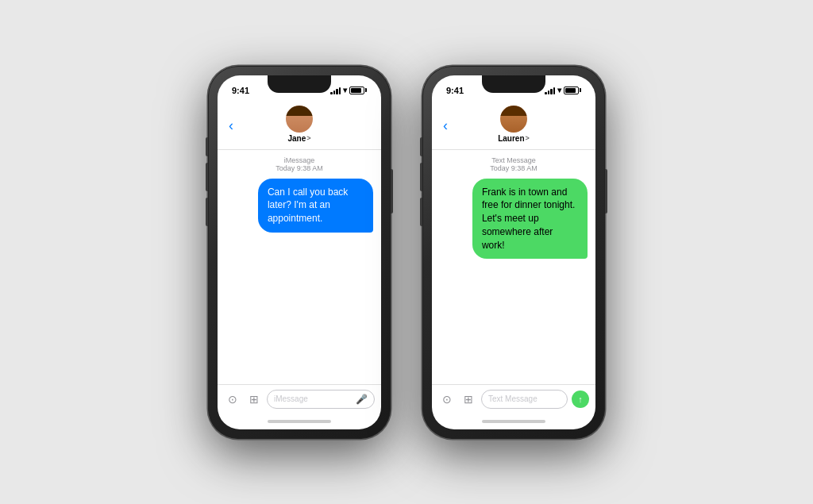 This screenshot has width=813, height=504. What do you see at coordinates (206, 212) in the screenshot?
I see `volume-down-button` at bounding box center [206, 212].